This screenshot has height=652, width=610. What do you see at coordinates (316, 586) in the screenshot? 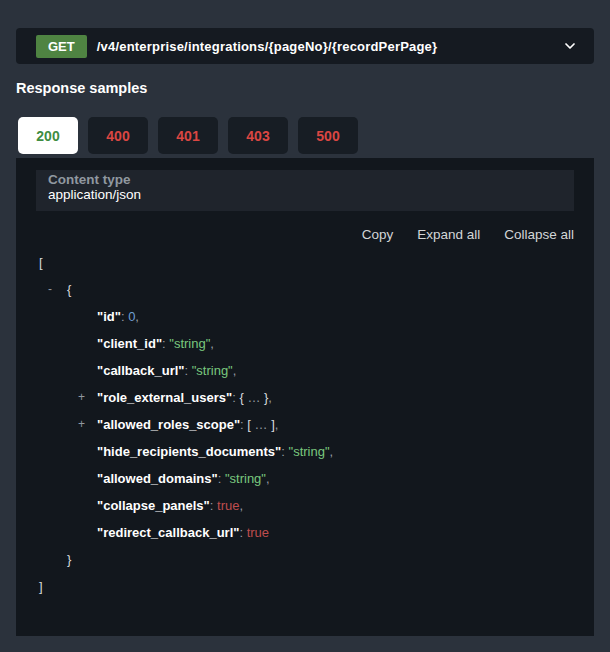
I see `json-line: ]` at bounding box center [316, 586].